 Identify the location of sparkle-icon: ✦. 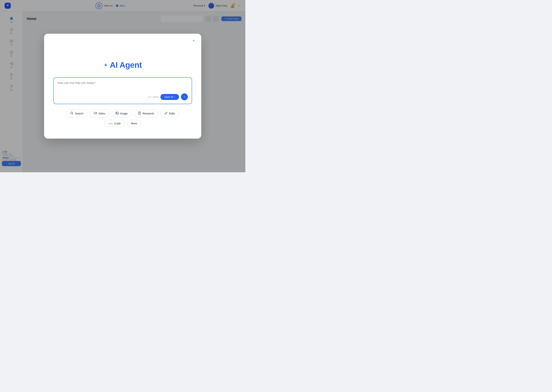
(106, 65).